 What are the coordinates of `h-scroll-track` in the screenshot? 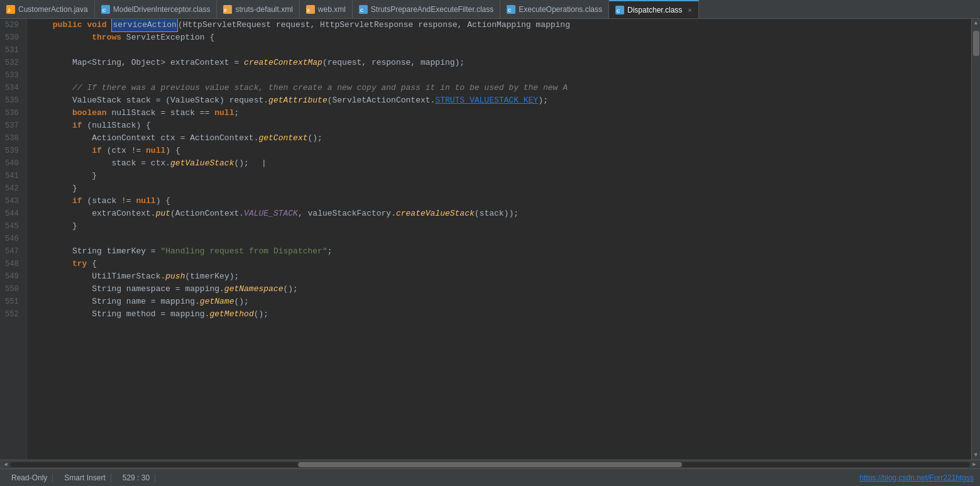 It's located at (490, 465).